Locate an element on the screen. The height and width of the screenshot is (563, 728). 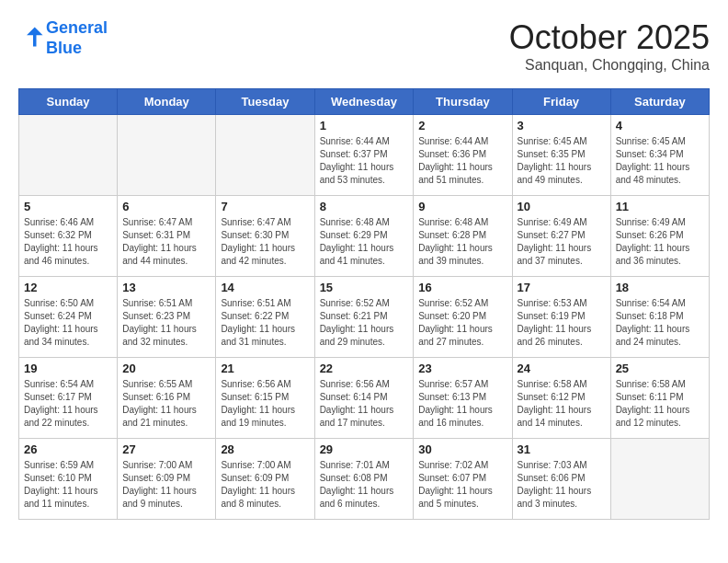
day-number: 8 is located at coordinates (364, 206).